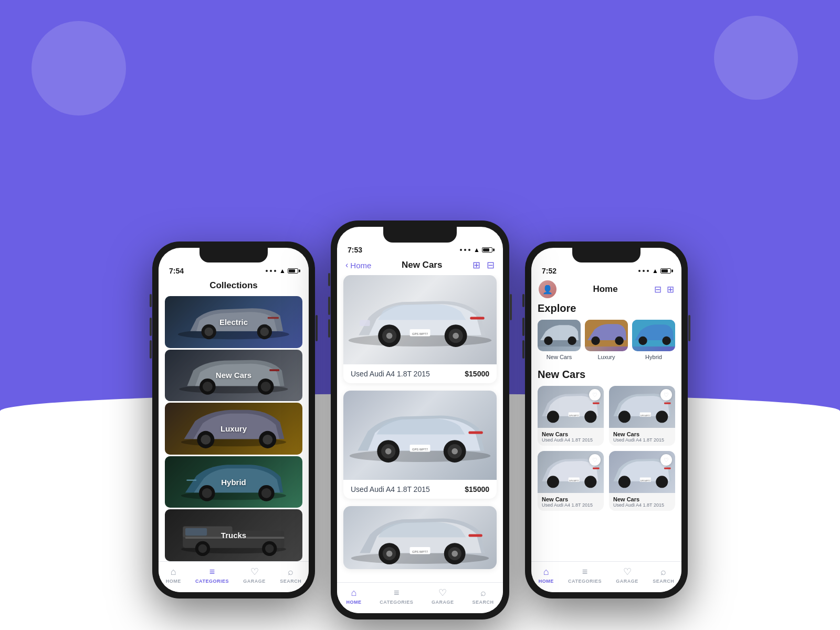 The image size is (840, 630). I want to click on grid-car-info-1: New Cars Used Audi A4 1.8T 2015, so click(571, 437).